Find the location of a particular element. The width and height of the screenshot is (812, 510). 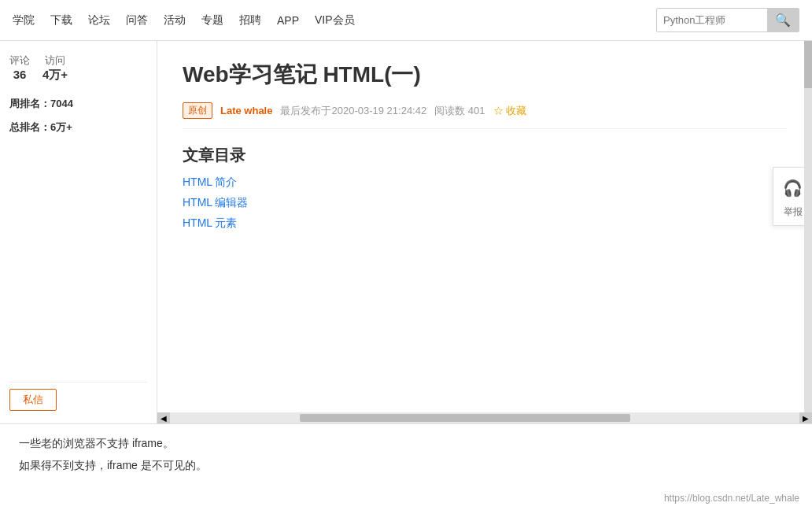

nav-item-forum: 论坛 is located at coordinates (99, 20).